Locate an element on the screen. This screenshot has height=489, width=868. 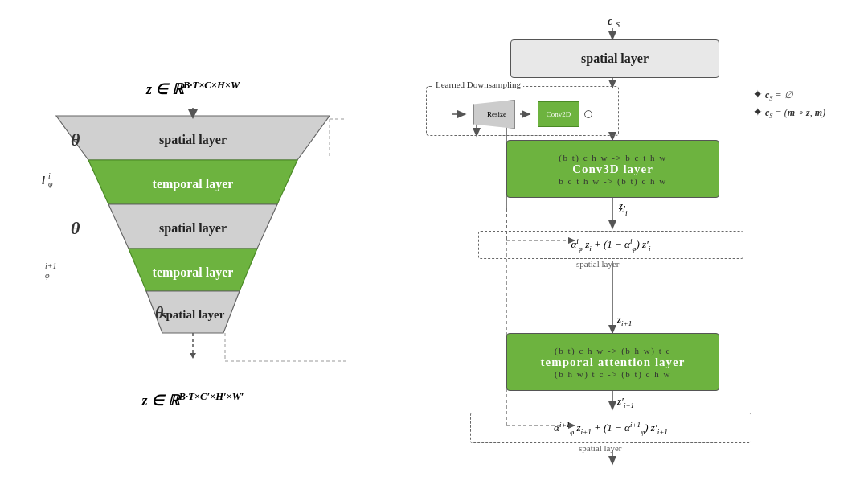
zi-plus1-label: zi+1 is located at coordinates (624, 320).